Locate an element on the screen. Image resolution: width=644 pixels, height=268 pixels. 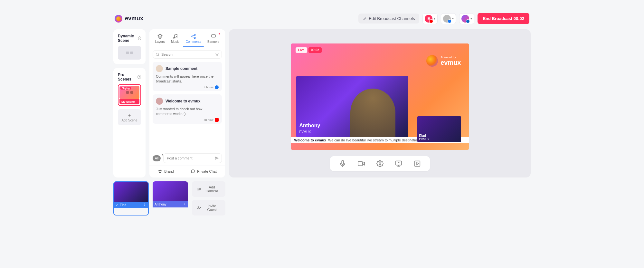
pip-camera-feed: Elad EVMUX is located at coordinates (439, 129).